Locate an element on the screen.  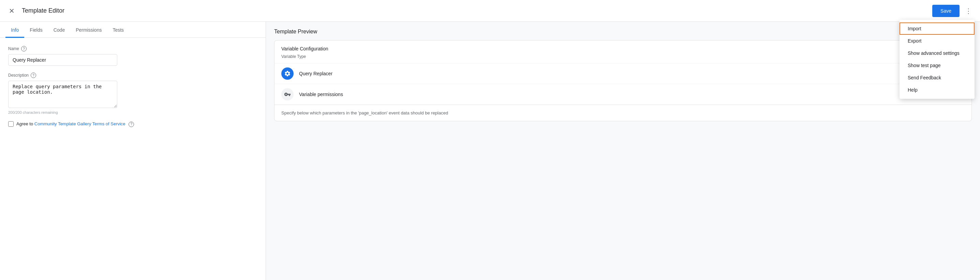
description-field-group: Description ? Replace query parameters i… is located at coordinates (133, 93).